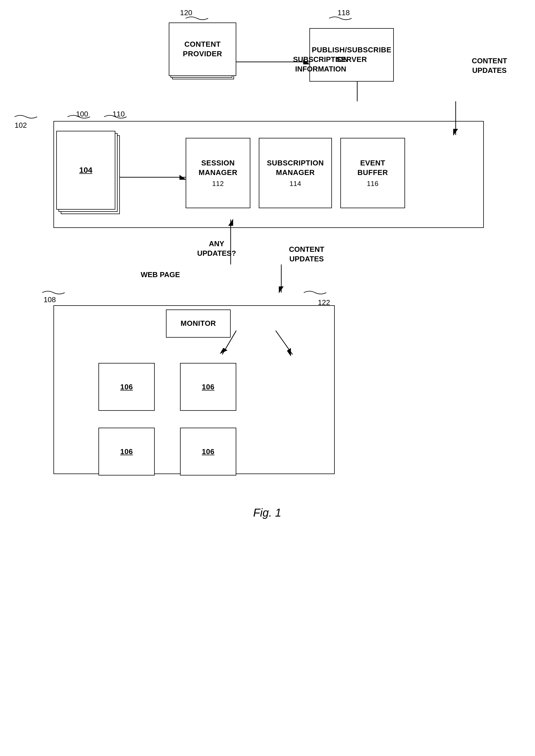  What do you see at coordinates (321, 65) in the screenshot?
I see `subscription-info-label: SUBSCRIPTION INFORMATION` at bounding box center [321, 65].